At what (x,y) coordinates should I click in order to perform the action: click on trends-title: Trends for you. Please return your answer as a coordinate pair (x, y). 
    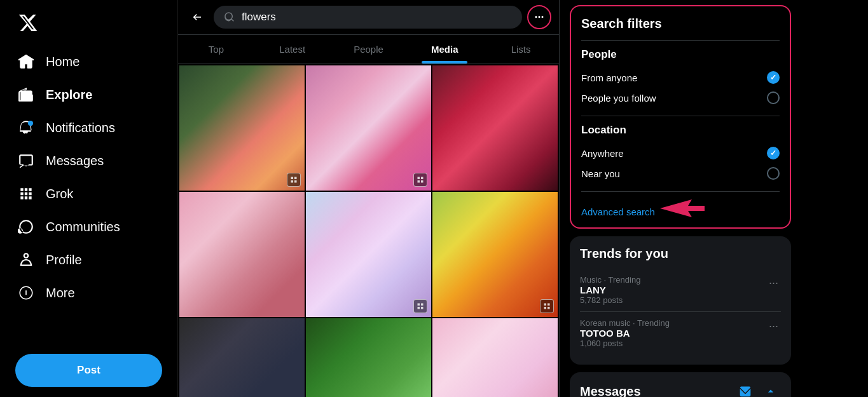
    Looking at the image, I should click on (680, 254).